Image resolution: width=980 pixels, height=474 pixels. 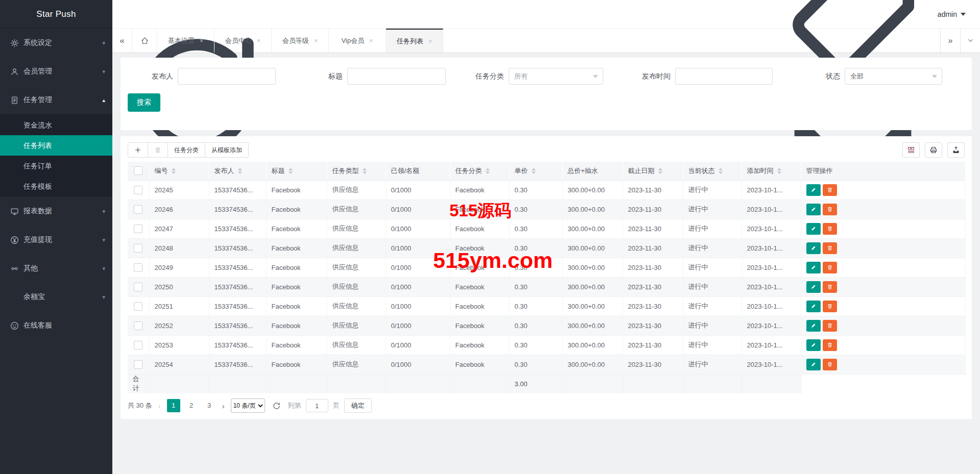 I want to click on column-header: 编号, so click(x=179, y=171).